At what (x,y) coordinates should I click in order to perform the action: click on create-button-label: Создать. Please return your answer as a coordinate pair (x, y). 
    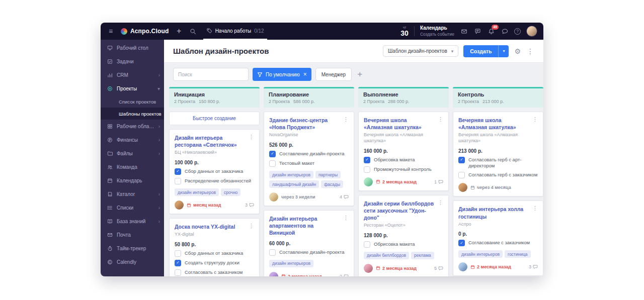
    Looking at the image, I should click on (481, 51).